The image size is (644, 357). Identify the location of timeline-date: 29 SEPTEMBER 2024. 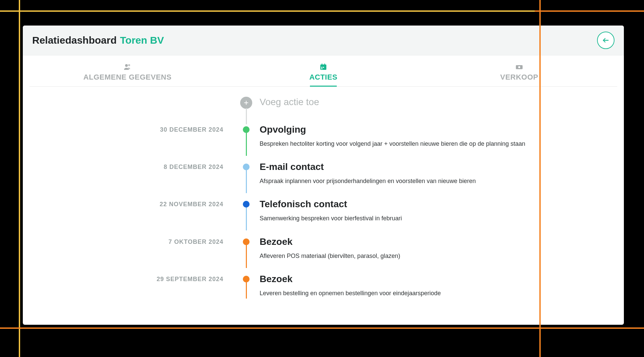
(152, 278).